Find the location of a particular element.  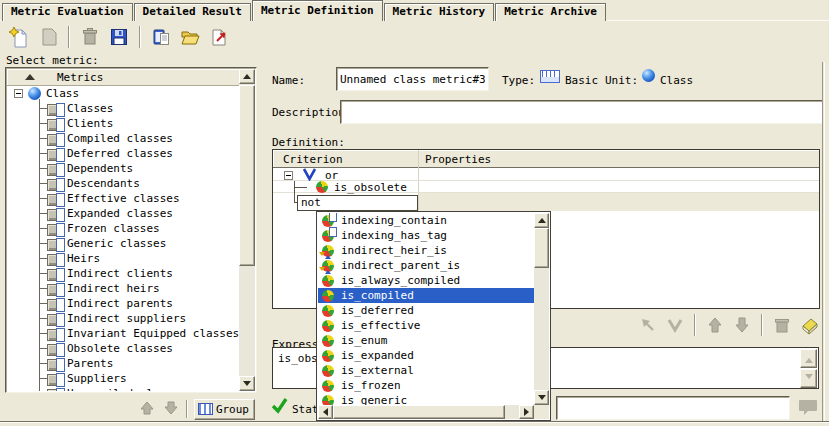

eraser-icon is located at coordinates (809, 325).